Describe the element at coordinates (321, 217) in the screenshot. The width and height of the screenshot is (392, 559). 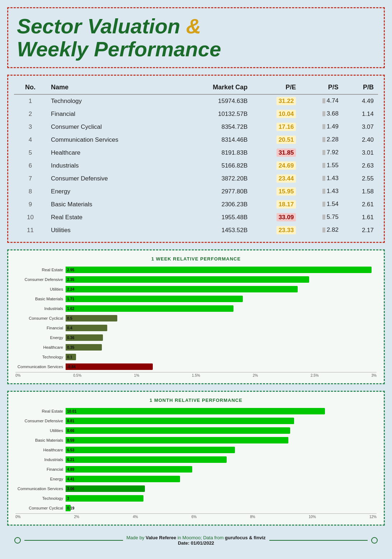
I see `cell-ps: 5.75` at that location.